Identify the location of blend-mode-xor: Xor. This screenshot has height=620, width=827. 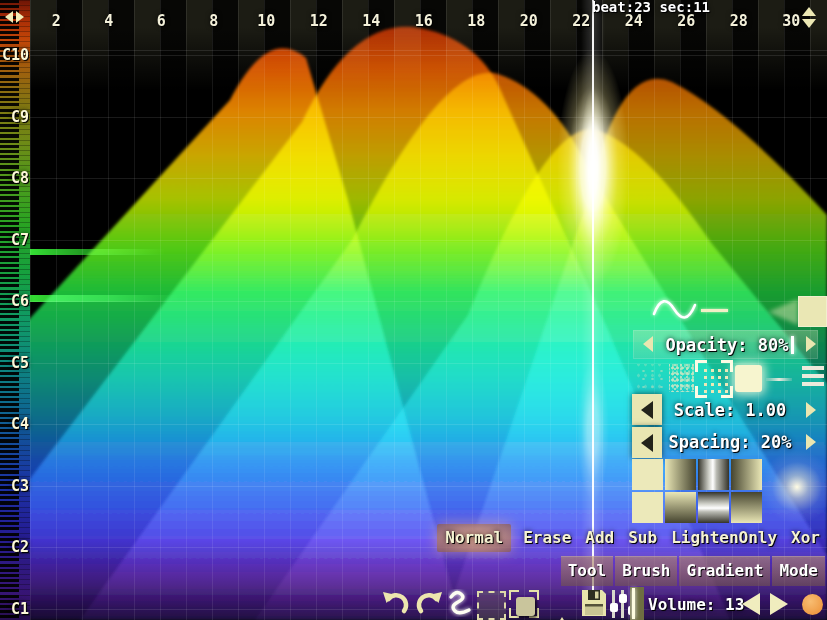
(806, 538).